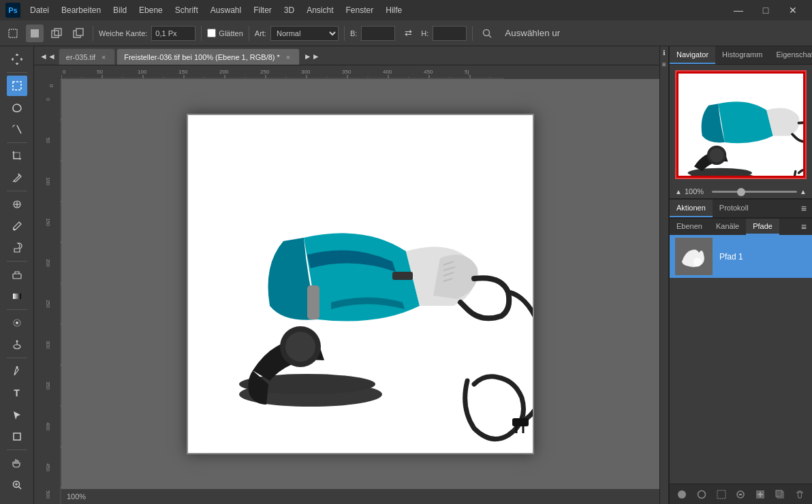  What do you see at coordinates (13, 33) in the screenshot?
I see `selection-rect-btn` at bounding box center [13, 33].